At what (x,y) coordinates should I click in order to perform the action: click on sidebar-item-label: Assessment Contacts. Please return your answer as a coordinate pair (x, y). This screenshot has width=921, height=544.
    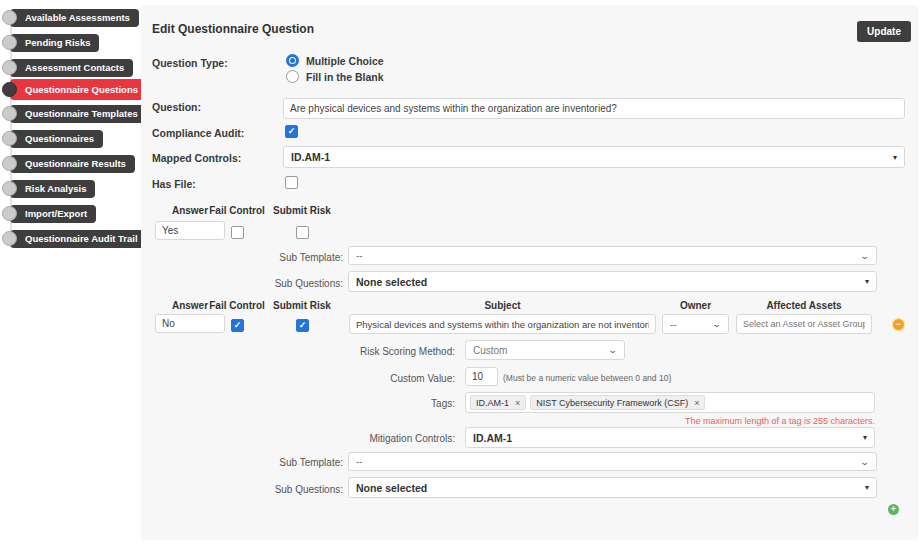
    Looking at the image, I should click on (72, 68).